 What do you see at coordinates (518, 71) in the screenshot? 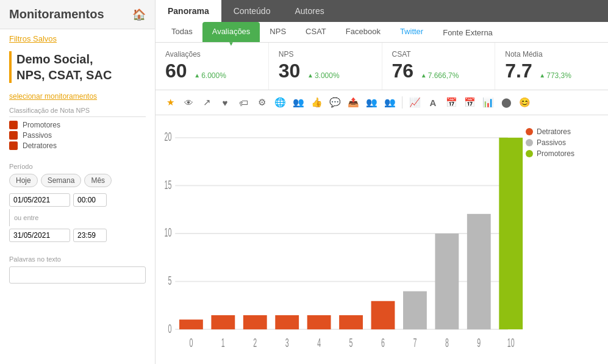
I see `stat-nota-number: 7.7` at bounding box center [518, 71].